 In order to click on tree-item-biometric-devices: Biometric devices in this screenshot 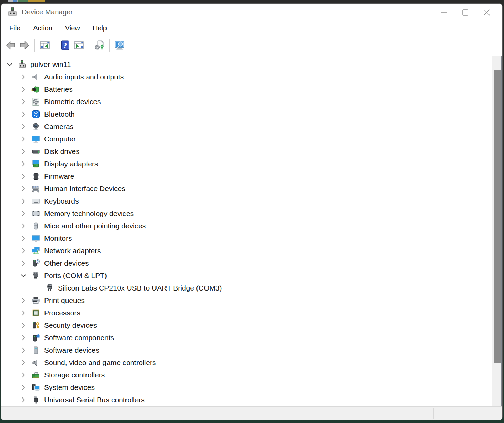, I will do `click(247, 102)`.